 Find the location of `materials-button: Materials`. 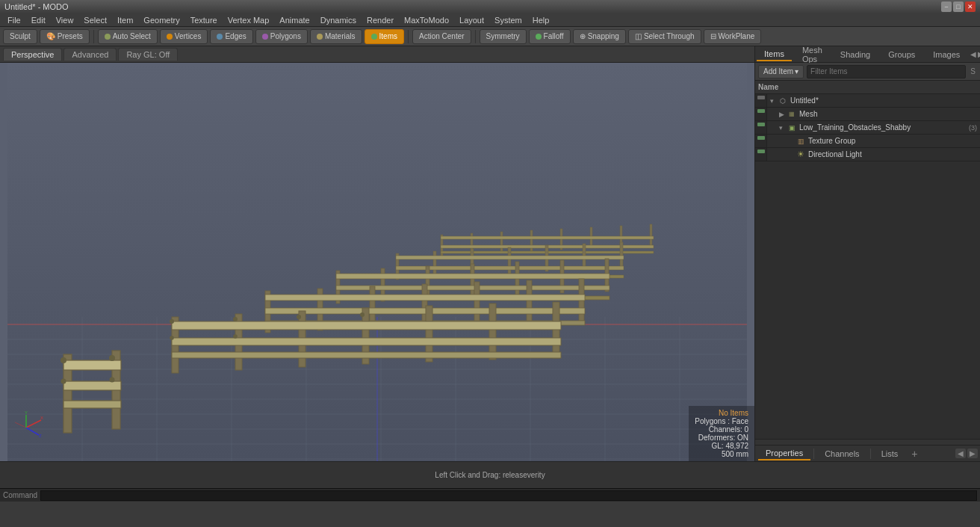

materials-button: Materials is located at coordinates (336, 37).